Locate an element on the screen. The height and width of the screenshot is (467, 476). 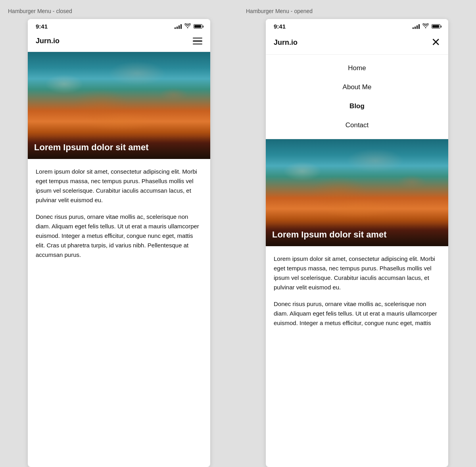
status-icons-left is located at coordinates (188, 26).